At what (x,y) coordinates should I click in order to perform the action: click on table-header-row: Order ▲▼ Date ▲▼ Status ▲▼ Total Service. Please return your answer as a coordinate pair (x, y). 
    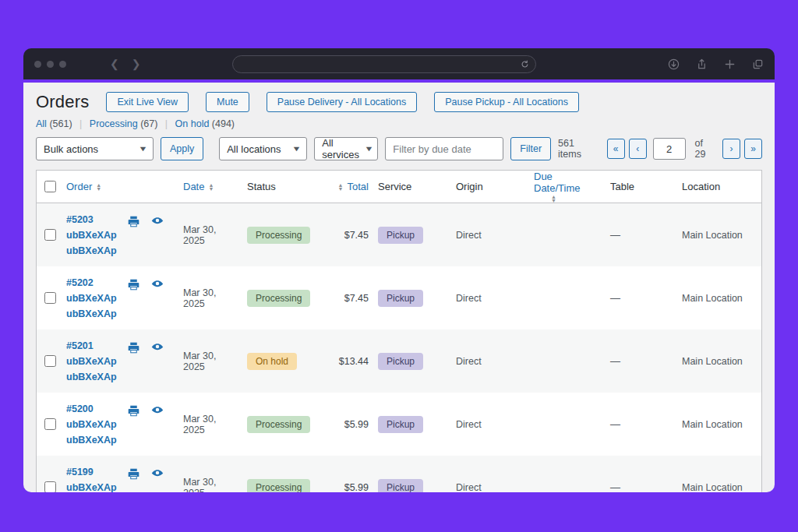
    Looking at the image, I should click on (399, 187).